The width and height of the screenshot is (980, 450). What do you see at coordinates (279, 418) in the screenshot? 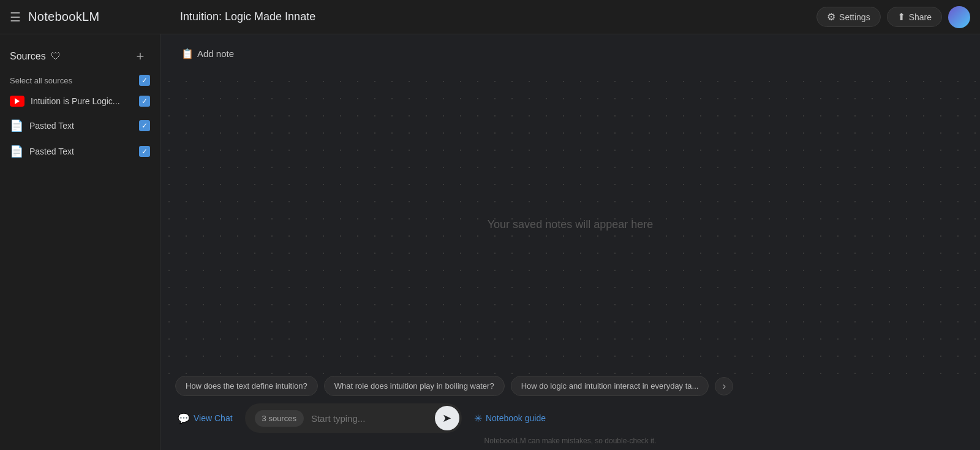
I see `sources-badge: 3 sources` at bounding box center [279, 418].